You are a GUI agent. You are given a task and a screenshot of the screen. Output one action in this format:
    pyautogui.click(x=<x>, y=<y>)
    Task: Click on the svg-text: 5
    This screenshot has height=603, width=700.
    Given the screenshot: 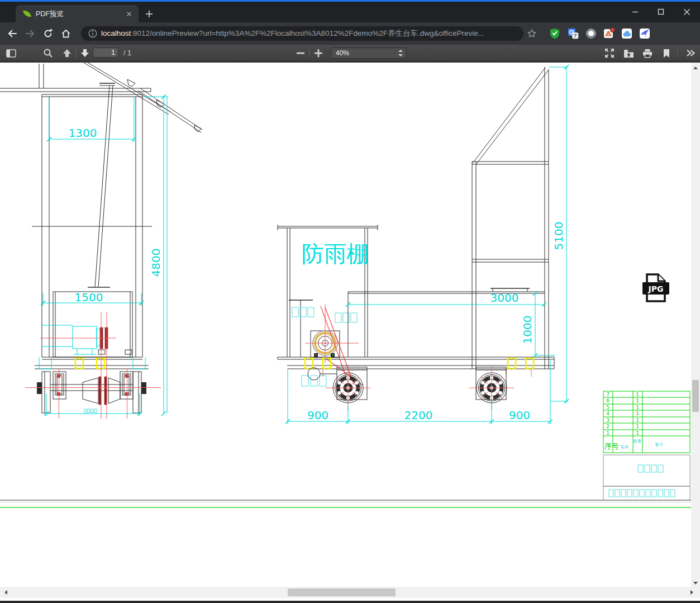 What is the action you would take?
    pyautogui.click(x=608, y=407)
    